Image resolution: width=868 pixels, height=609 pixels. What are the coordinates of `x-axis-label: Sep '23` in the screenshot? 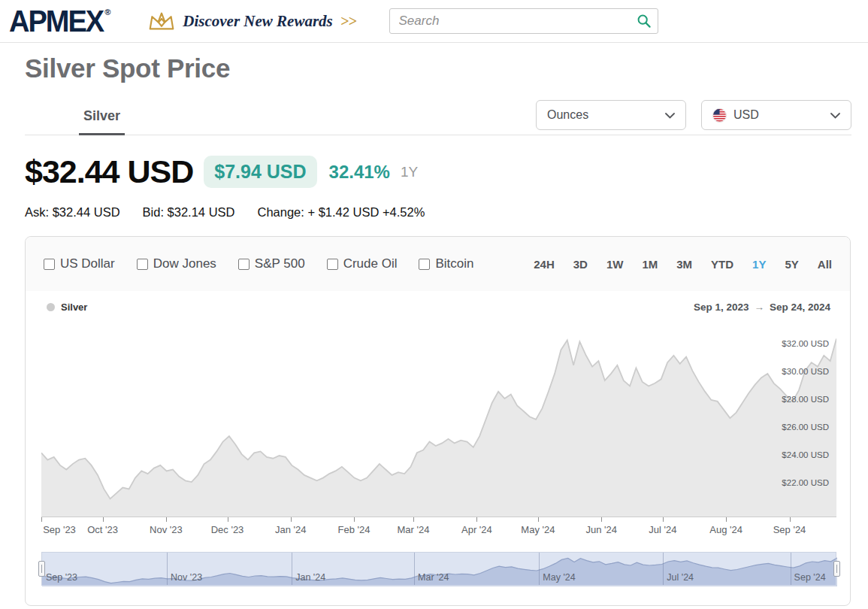 It's located at (59, 529).